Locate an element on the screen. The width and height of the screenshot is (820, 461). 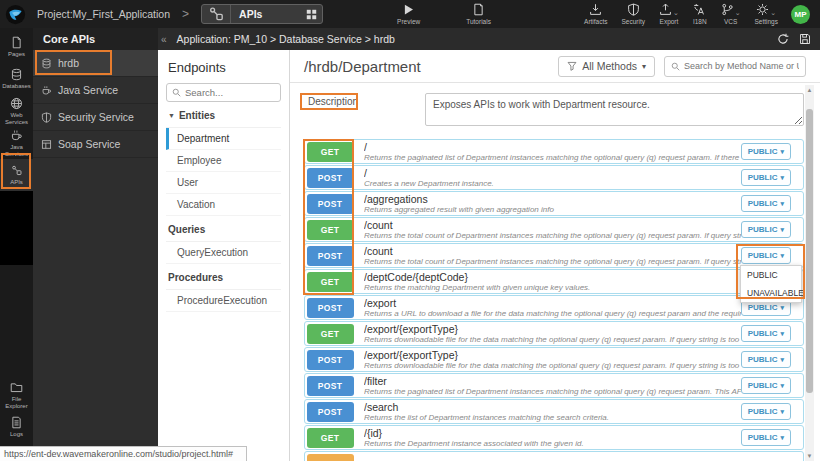
export-button: ⌄ Export is located at coordinates (669, 14).